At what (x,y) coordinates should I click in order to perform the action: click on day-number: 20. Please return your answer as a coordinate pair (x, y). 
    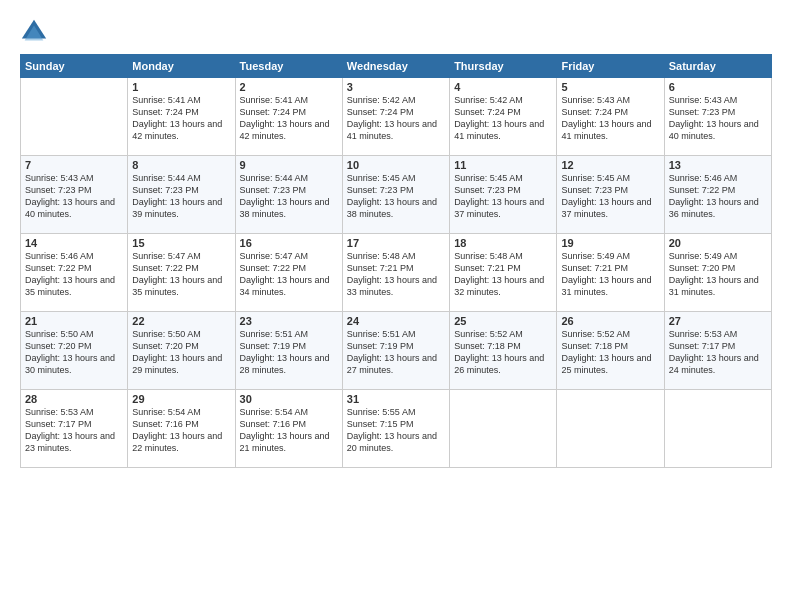
    Looking at the image, I should click on (718, 243).